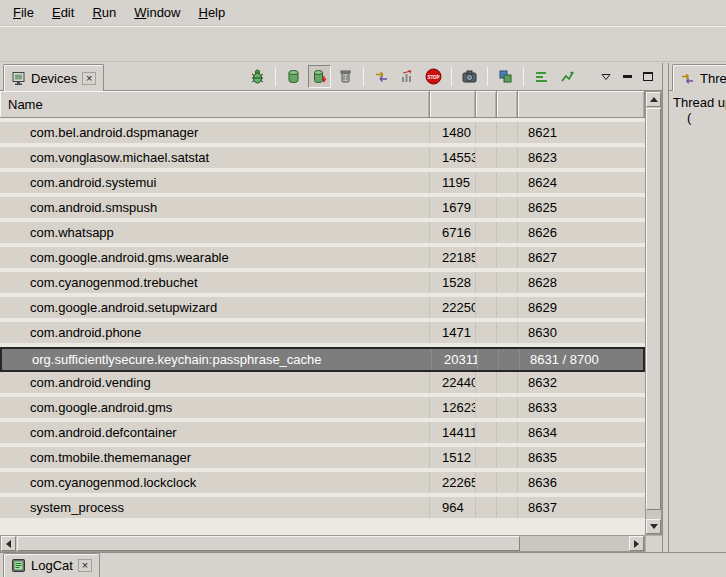 This screenshot has width=726, height=577. Describe the element at coordinates (433, 78) in the screenshot. I see `stop-label: STOP` at that location.